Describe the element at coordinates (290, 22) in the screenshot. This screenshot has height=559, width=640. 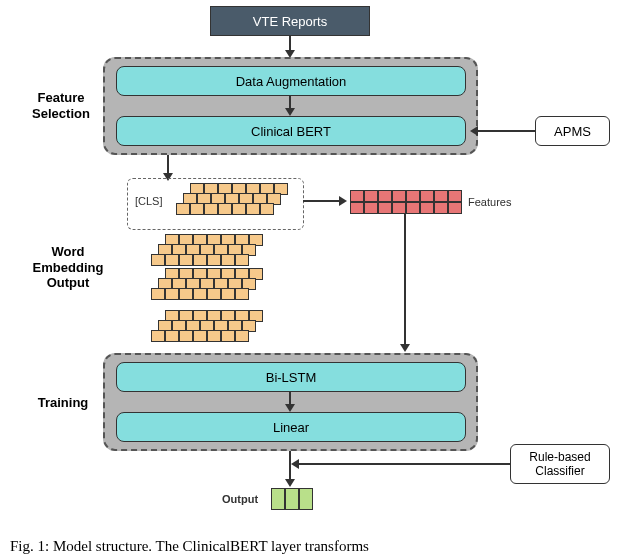
I see `vte-reports-label: VTE Reports` at that location.